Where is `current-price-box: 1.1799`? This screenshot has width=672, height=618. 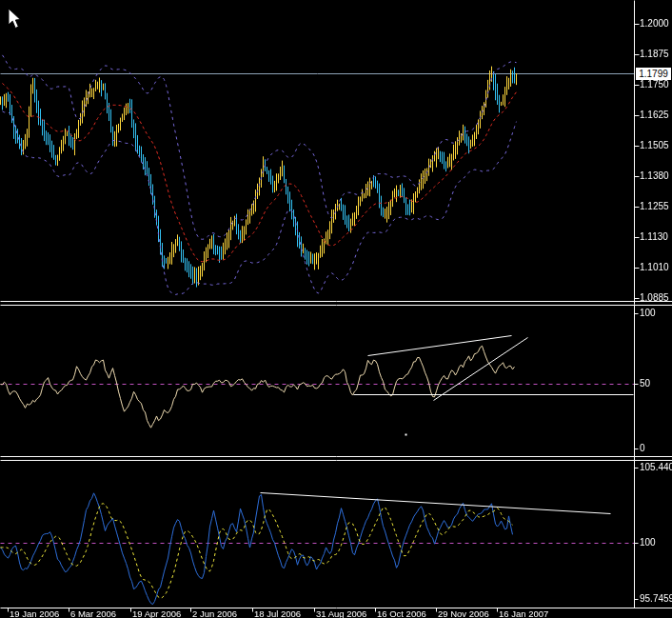 current-price-box: 1.1799 is located at coordinates (653, 74).